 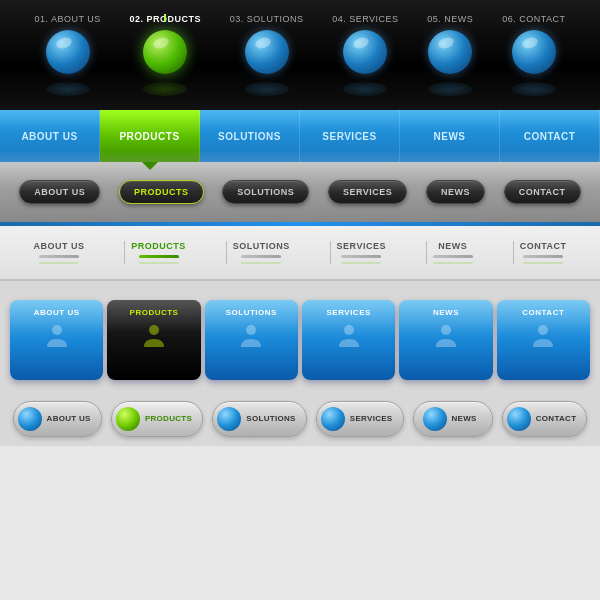 What do you see at coordinates (300, 156) in the screenshot?
I see `nav2-glow` at bounding box center [300, 156].